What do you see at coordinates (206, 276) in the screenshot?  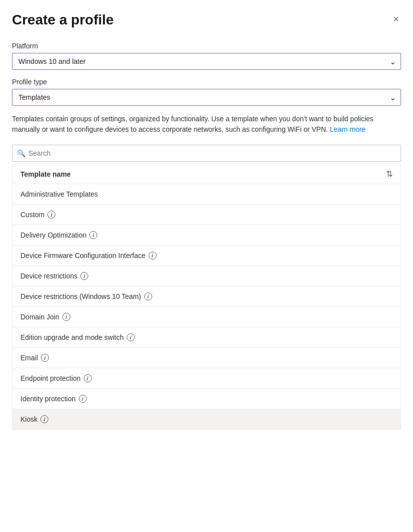 I see `table-row: Device restrictions i` at bounding box center [206, 276].